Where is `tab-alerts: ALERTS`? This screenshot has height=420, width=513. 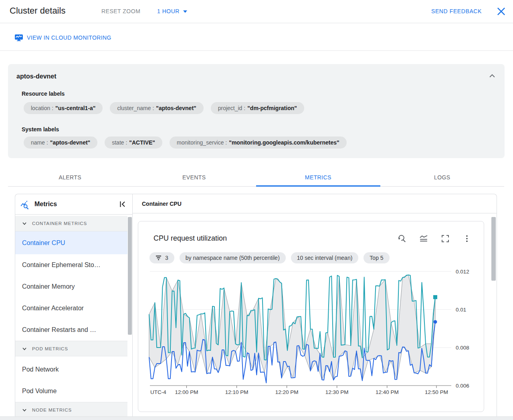
tab-alerts: ALERTS is located at coordinates (70, 177).